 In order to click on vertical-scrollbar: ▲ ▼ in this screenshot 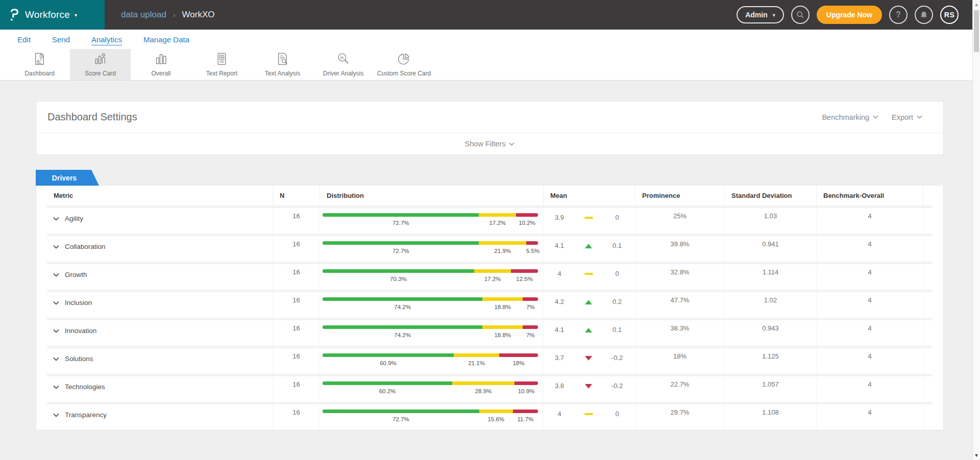, I will do `click(976, 230)`.